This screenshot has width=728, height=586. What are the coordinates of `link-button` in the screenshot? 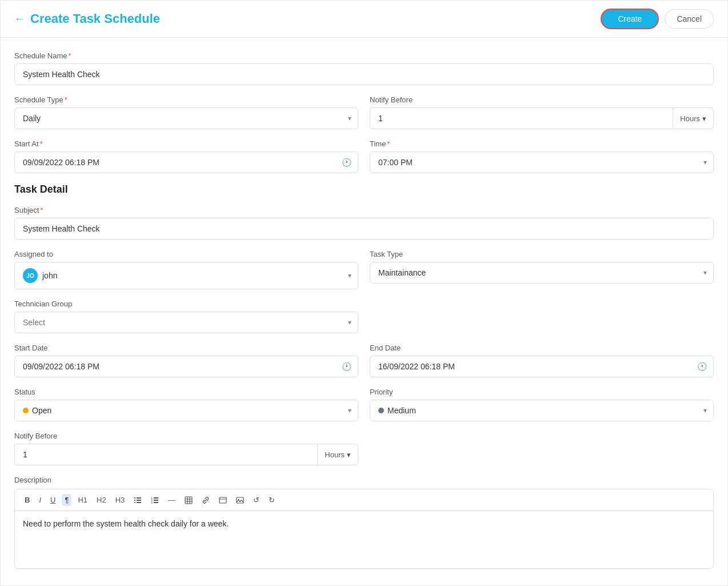 It's located at (206, 500).